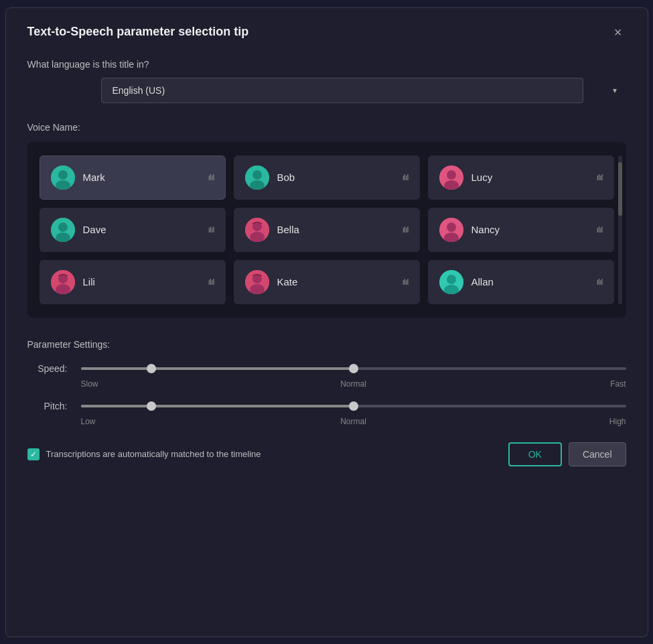 This screenshot has height=644, width=653. I want to click on dialog-header: Text-to-Speech parameter selection tip ×, so click(327, 32).